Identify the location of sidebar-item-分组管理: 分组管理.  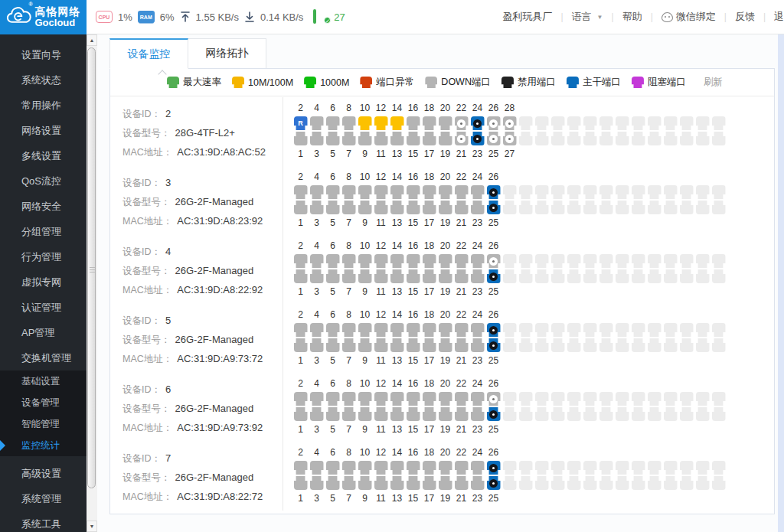
(43, 231).